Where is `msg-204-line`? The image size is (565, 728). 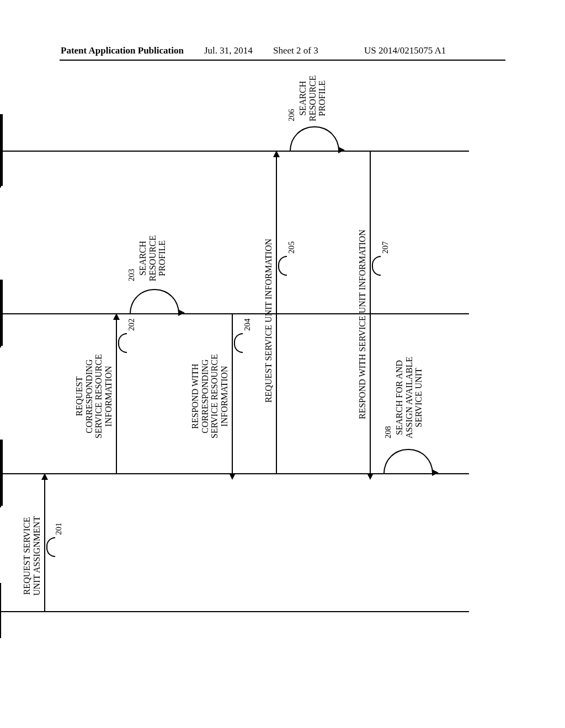
msg-204-line is located at coordinates (232, 394).